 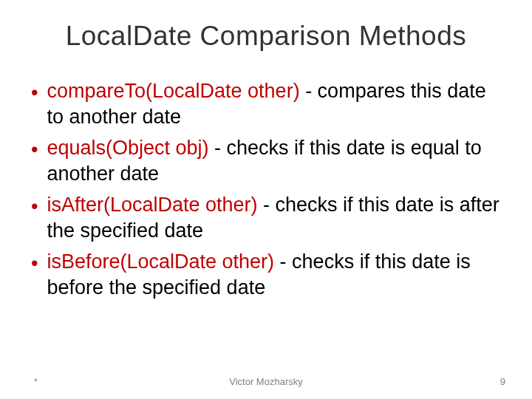 I want to click on method-name: isBefore(LocalDate other), so click(x=160, y=262).